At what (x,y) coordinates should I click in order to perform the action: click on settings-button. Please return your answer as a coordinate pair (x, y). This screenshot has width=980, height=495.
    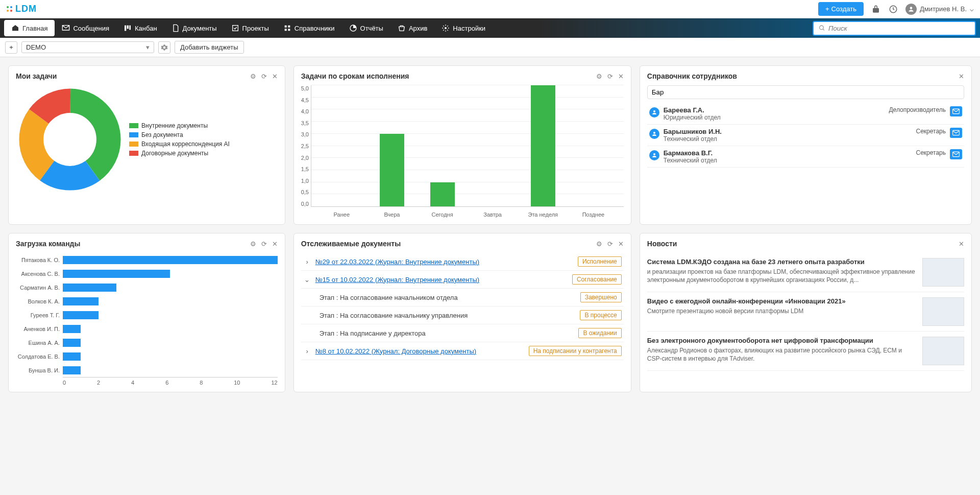
    Looking at the image, I should click on (164, 48).